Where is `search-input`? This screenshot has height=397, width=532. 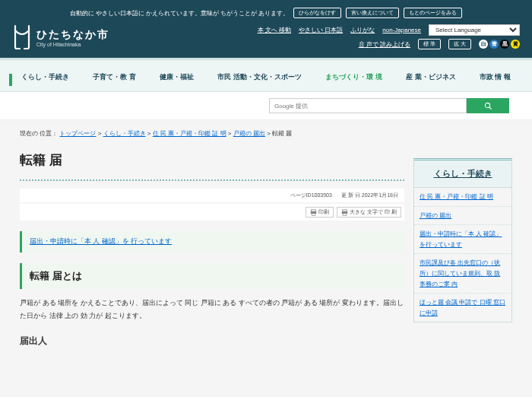 search-input is located at coordinates (368, 106).